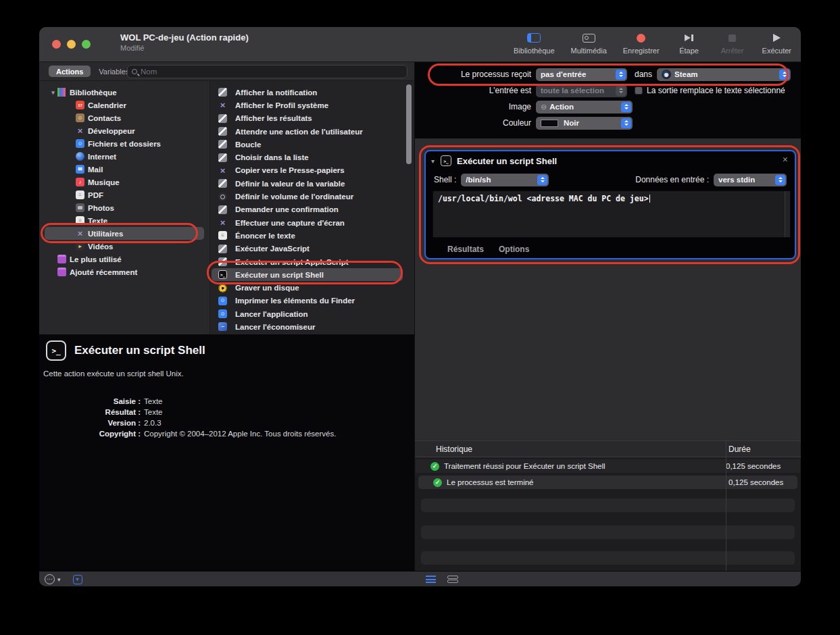 The width and height of the screenshot is (840, 635). What do you see at coordinates (307, 223) in the screenshot?
I see `action-item-effectuer-une-capture-d-cran: × Effectuer une capture d'écran` at bounding box center [307, 223].